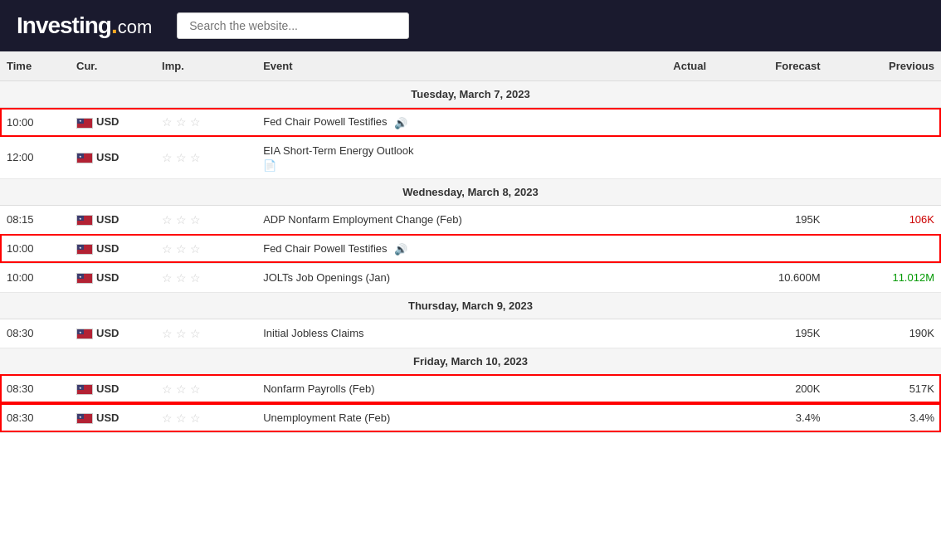 This screenshot has height=560, width=941. What do you see at coordinates (885, 388) in the screenshot?
I see `cell-previous: 517K` at bounding box center [885, 388].